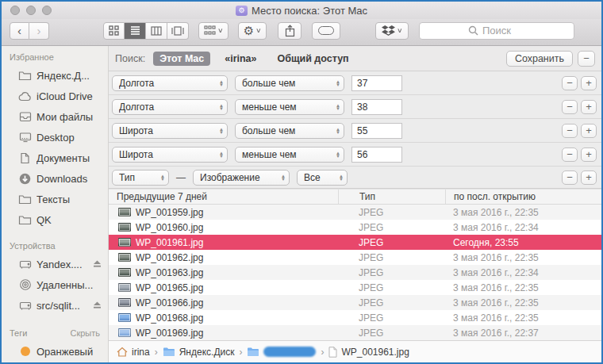 The image size is (603, 364). What do you see at coordinates (178, 31) in the screenshot?
I see `coverflow-view-button` at bounding box center [178, 31].